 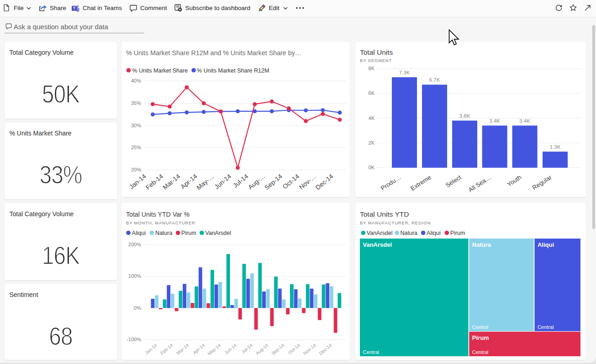 What do you see at coordinates (161, 223) in the screenshot?
I see `svg-text: BY MONTH, MANUFACTURER` at bounding box center [161, 223].